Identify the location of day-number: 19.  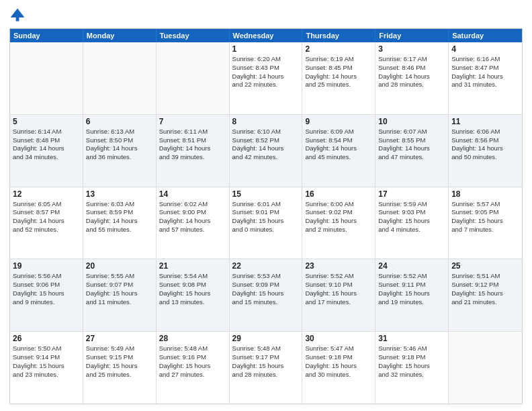
(46, 266).